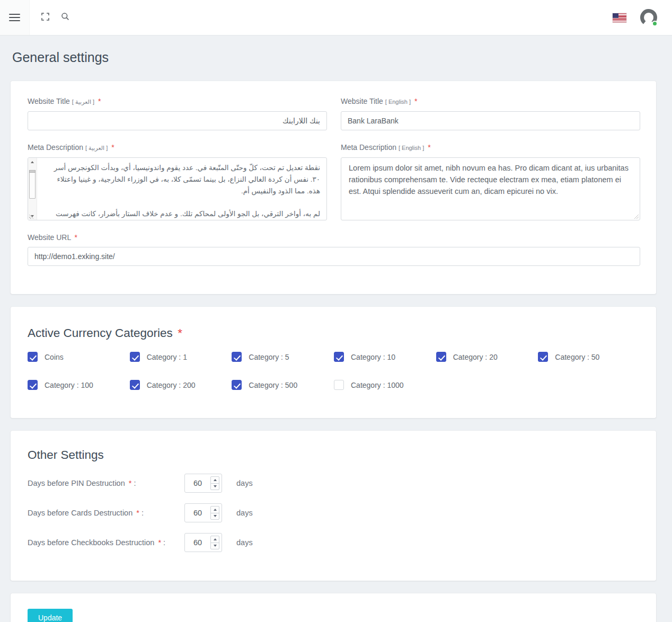 The height and width of the screenshot is (622, 672). What do you see at coordinates (32, 184) in the screenshot?
I see `scroll-thumb` at bounding box center [32, 184].